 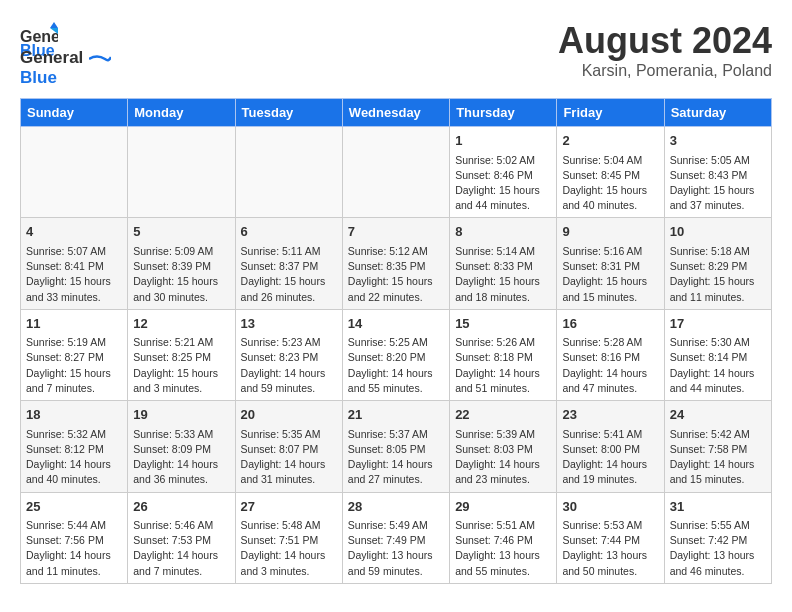 What do you see at coordinates (66, 54) in the screenshot?
I see `logo: General Blue General Blue` at bounding box center [66, 54].